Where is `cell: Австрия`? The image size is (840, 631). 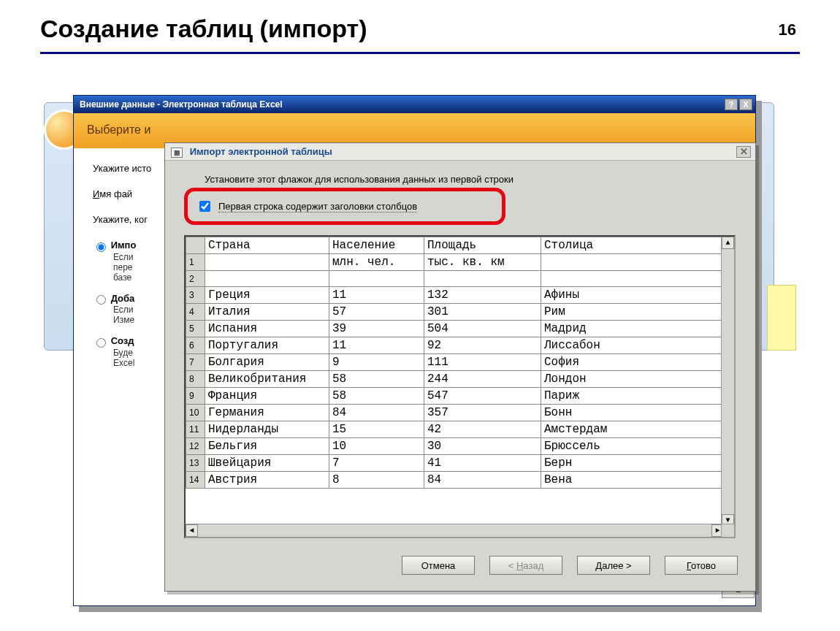 cell: Австрия is located at coordinates (267, 481).